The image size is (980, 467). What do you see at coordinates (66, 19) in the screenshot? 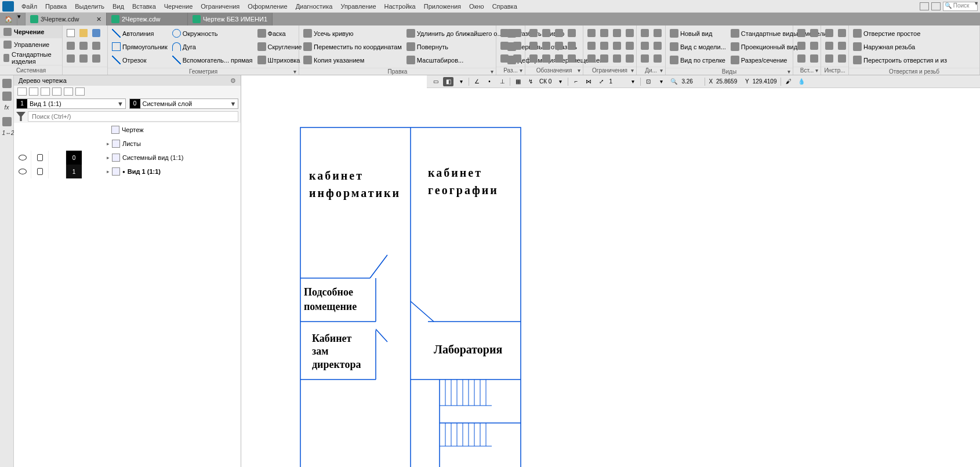
I see `doc-tab-1: 3Чертеж.cdw ✕` at bounding box center [66, 19].